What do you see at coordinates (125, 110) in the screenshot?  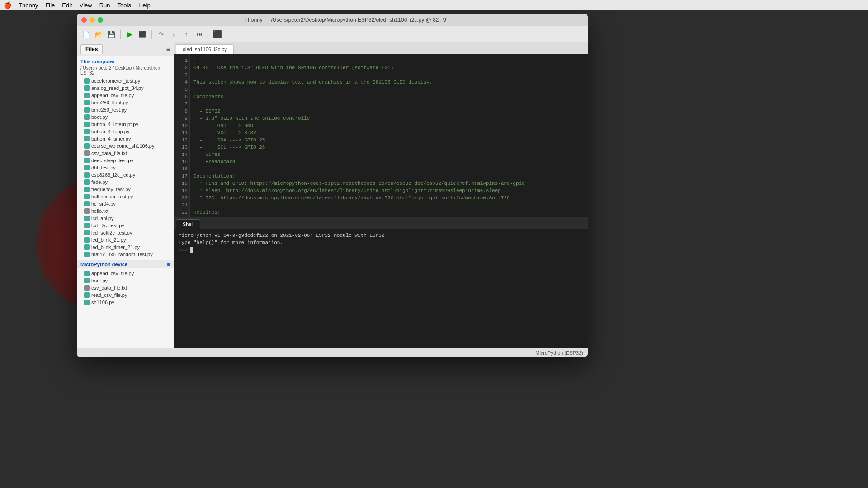 I see `list-item: bme280_test.py` at bounding box center [125, 110].